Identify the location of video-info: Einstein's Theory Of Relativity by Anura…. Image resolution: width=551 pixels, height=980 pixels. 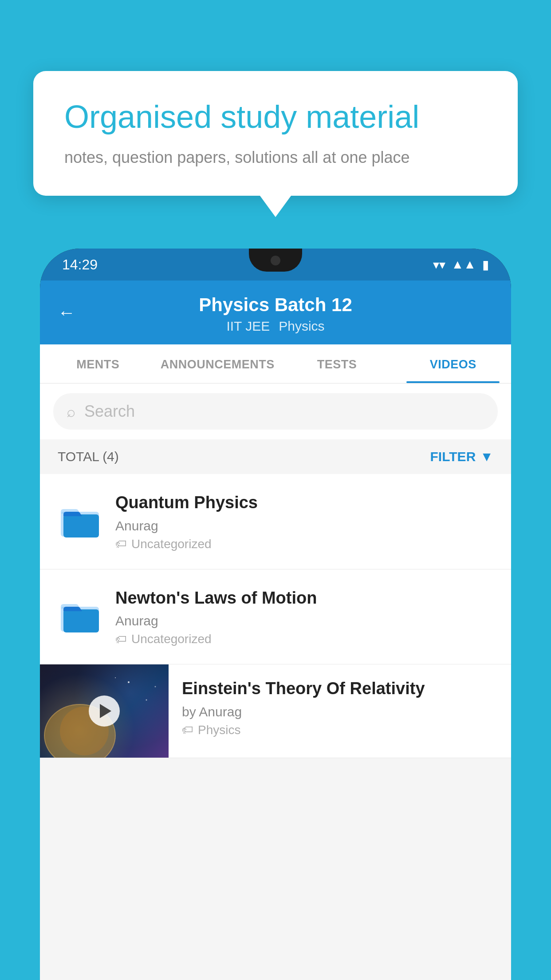
(340, 707).